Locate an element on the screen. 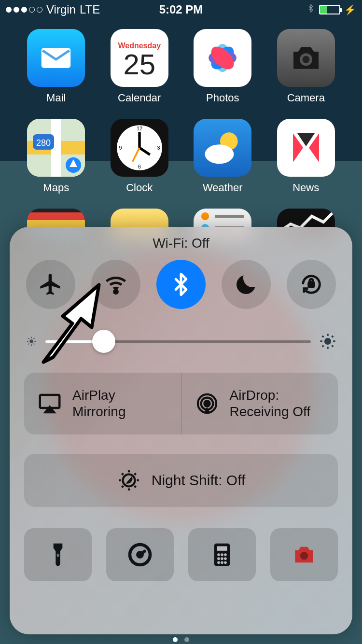 The height and width of the screenshot is (644, 362). battery-icon is located at coordinates (330, 10).